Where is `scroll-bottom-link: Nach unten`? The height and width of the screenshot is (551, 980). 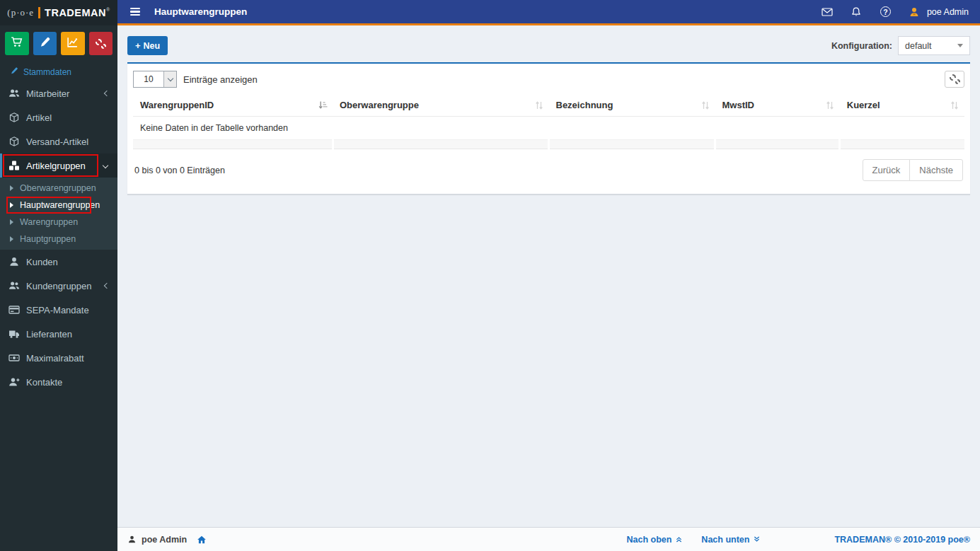 scroll-bottom-link: Nach unten is located at coordinates (731, 540).